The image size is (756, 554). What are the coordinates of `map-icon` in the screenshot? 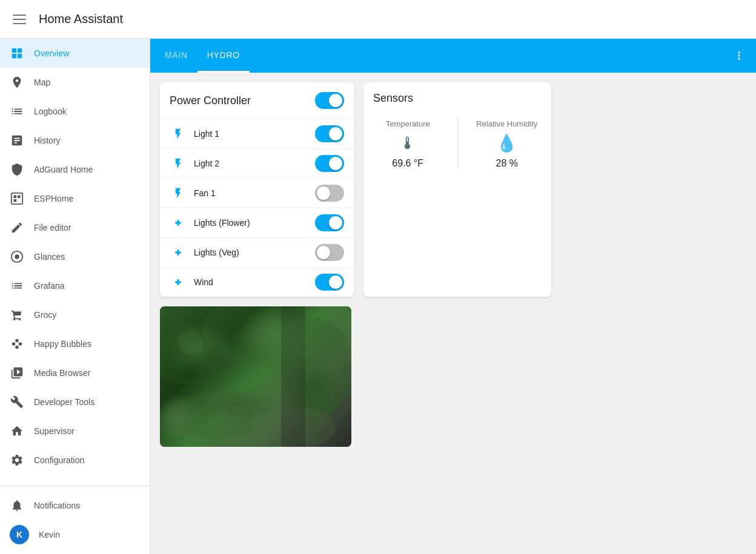 It's located at (17, 82).